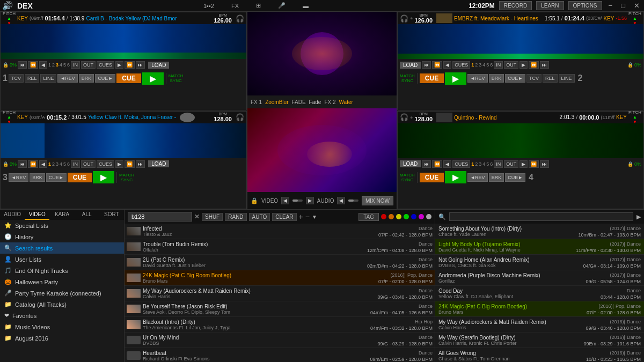 This screenshot has width=644, height=362. Describe the element at coordinates (399, 217) in the screenshot. I see `color-yellow` at that location.